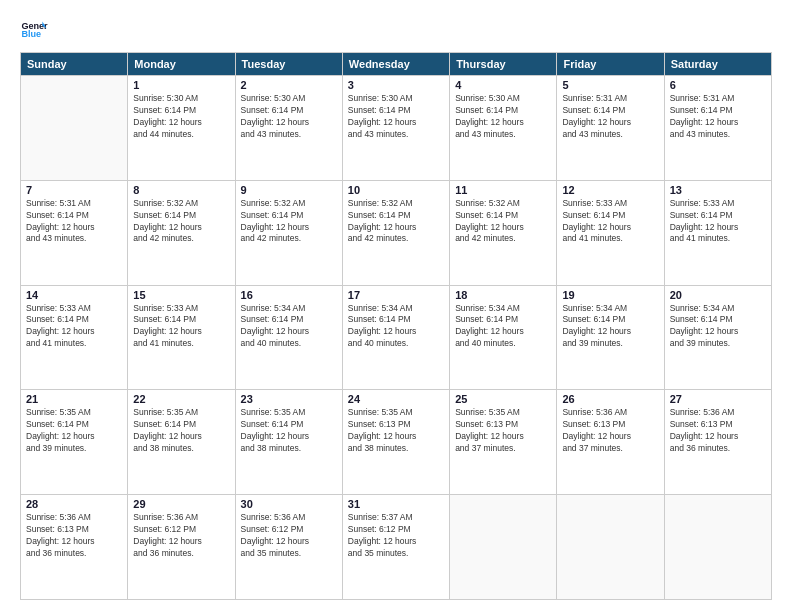 The image size is (792, 612). What do you see at coordinates (289, 295) in the screenshot?
I see `day-number: 16` at bounding box center [289, 295].